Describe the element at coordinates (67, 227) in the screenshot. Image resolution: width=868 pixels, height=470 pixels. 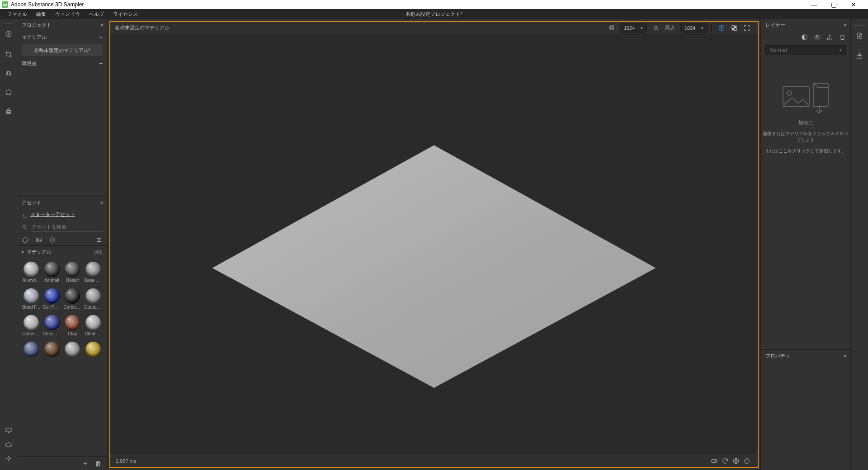
I see `assets-search-input` at that location.